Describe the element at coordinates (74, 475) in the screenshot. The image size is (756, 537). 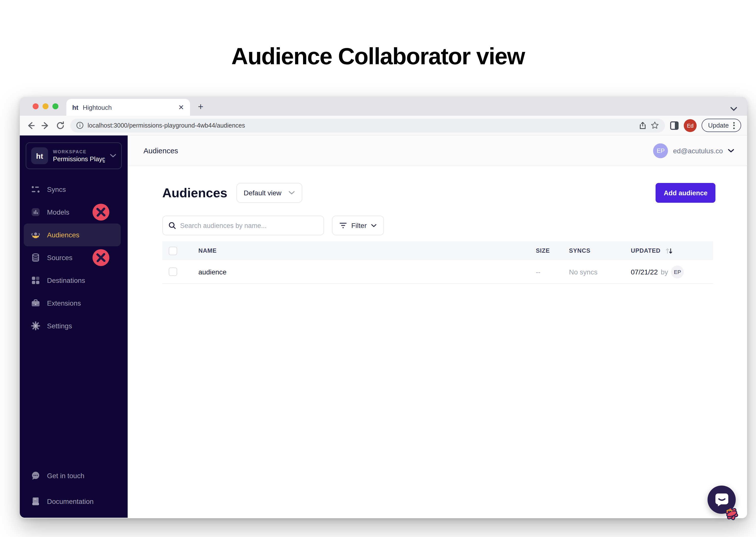
I see `sidebar-item-get-in-touch: Get in touch` at that location.